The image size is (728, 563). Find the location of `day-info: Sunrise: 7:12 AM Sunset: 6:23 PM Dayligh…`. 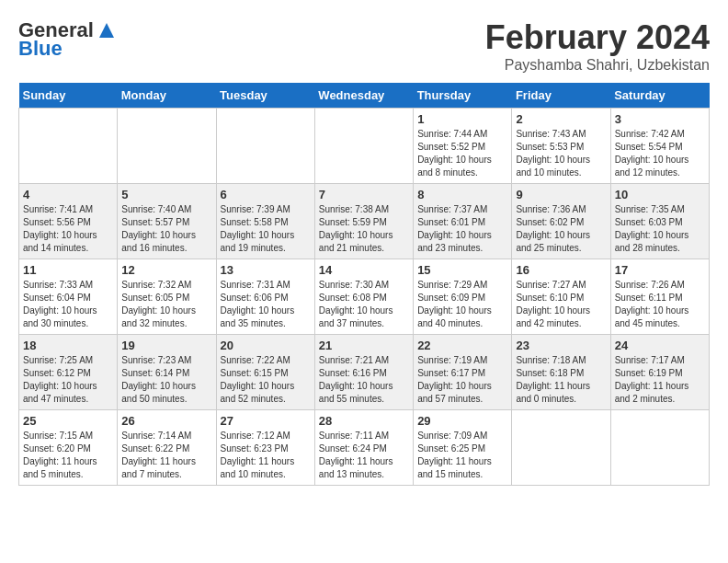

day-info: Sunrise: 7:12 AM Sunset: 6:23 PM Dayligh… is located at coordinates (266, 455).